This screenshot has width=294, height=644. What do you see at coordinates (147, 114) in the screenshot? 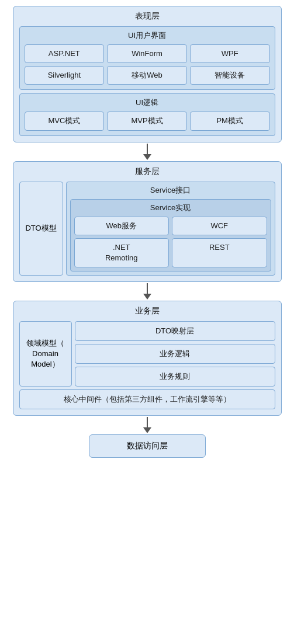
I see `ui-logic-box: UI逻辑 MVC模式 MVP模式 PM模式` at bounding box center [147, 114].